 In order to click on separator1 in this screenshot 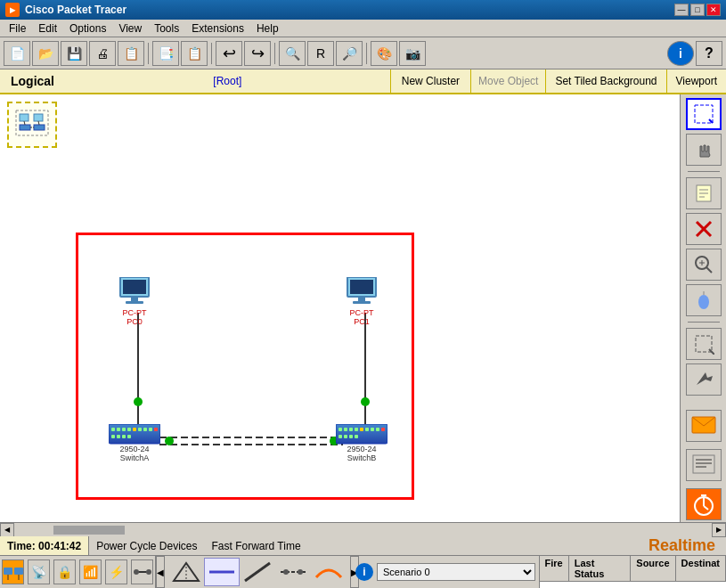, I will do `click(148, 53)`.